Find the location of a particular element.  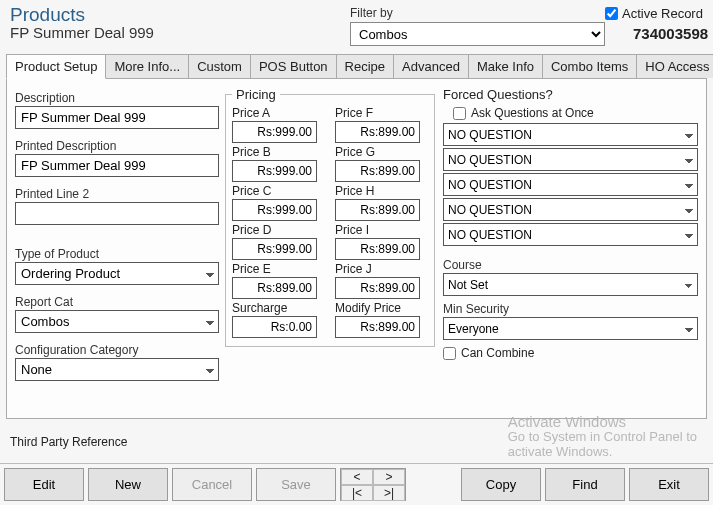

active-record-checkbox is located at coordinates (612, 14).